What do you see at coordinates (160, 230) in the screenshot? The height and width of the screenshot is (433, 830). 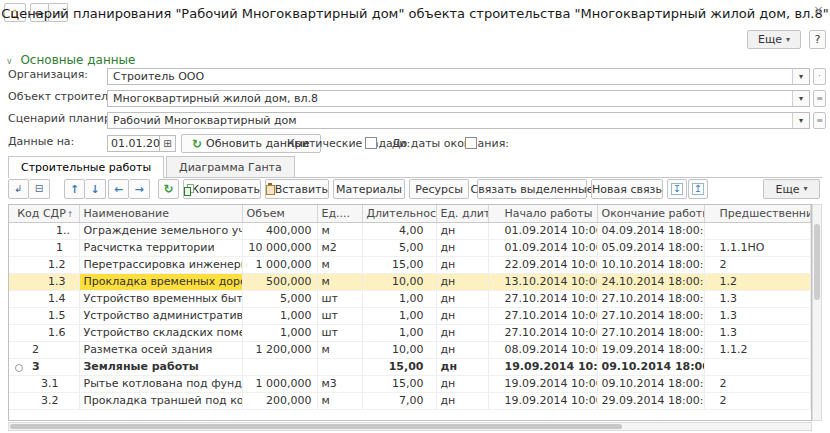 I see `cell-name: Ограждение земельного участка` at bounding box center [160, 230].